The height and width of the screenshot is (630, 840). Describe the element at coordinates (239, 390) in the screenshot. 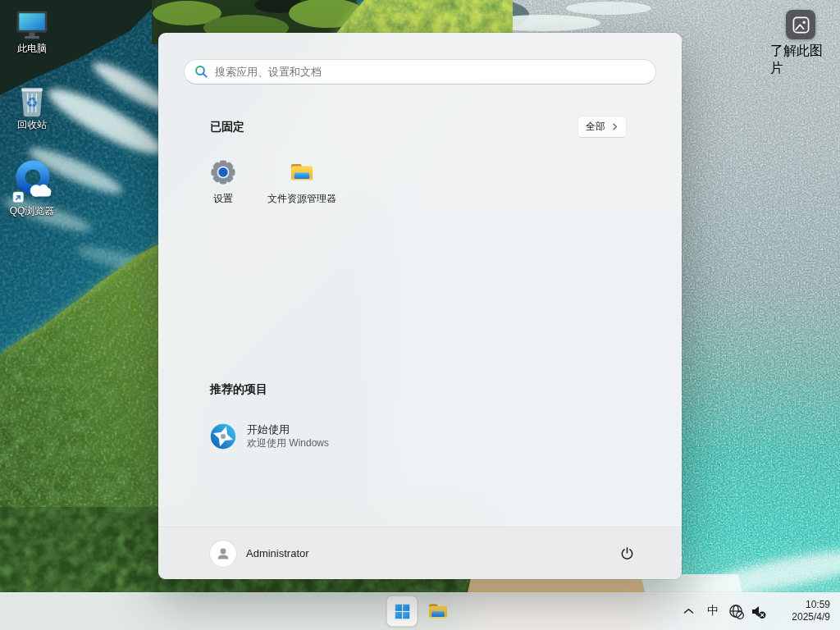

I see `recommended-section-title: 推荐的项目` at that location.